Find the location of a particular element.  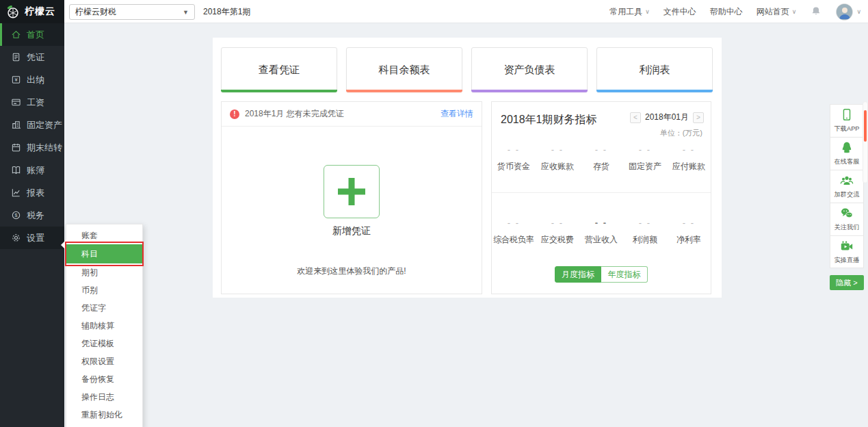

settings-icon is located at coordinates (16, 238).